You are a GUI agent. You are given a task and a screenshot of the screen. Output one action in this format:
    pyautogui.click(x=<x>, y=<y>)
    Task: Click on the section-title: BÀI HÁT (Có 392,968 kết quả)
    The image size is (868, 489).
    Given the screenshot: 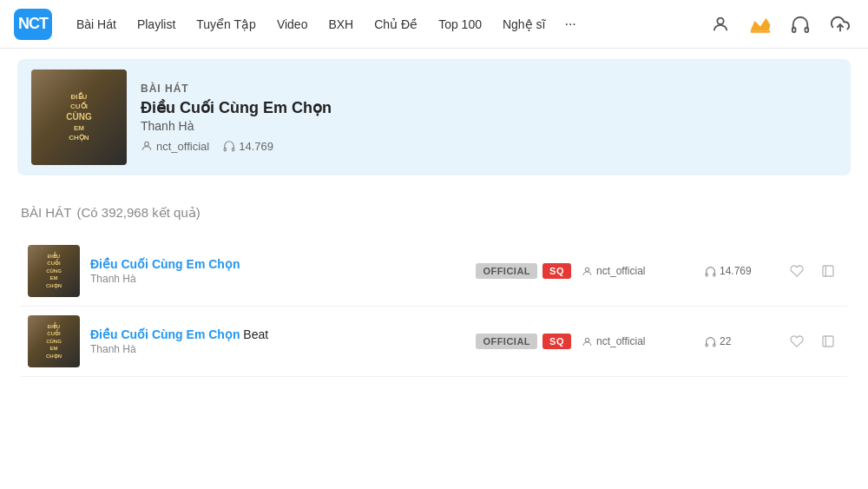 What is the action you would take?
    pyautogui.click(x=434, y=211)
    